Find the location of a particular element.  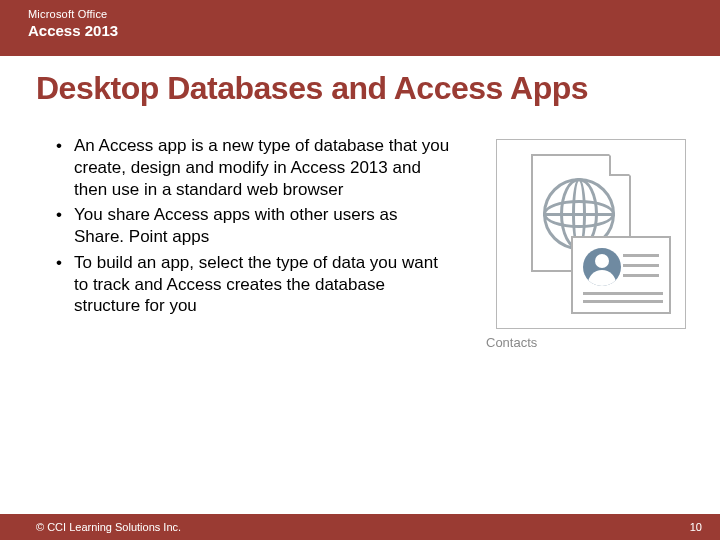

footer-band: © CCI Learning Solutions Inc. 10 is located at coordinates (360, 527).